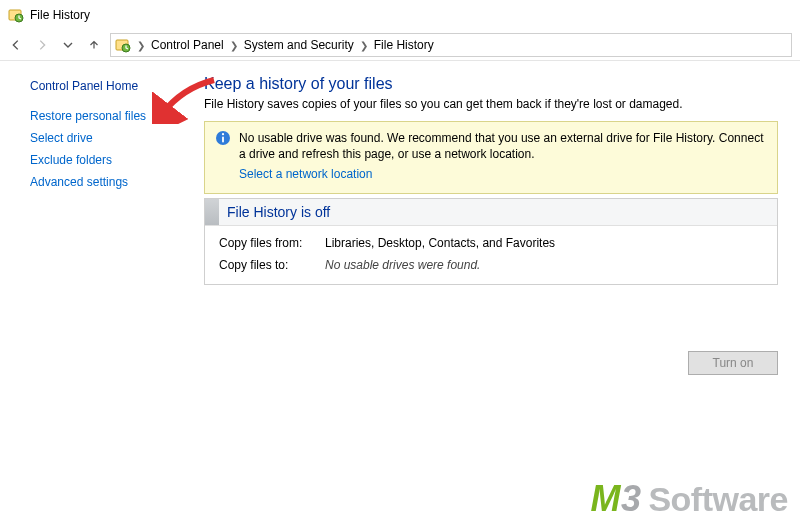 This screenshot has height=528, width=800. Describe the element at coordinates (402, 265) in the screenshot. I see `copy-to-value: No usable drives were found.` at that location.